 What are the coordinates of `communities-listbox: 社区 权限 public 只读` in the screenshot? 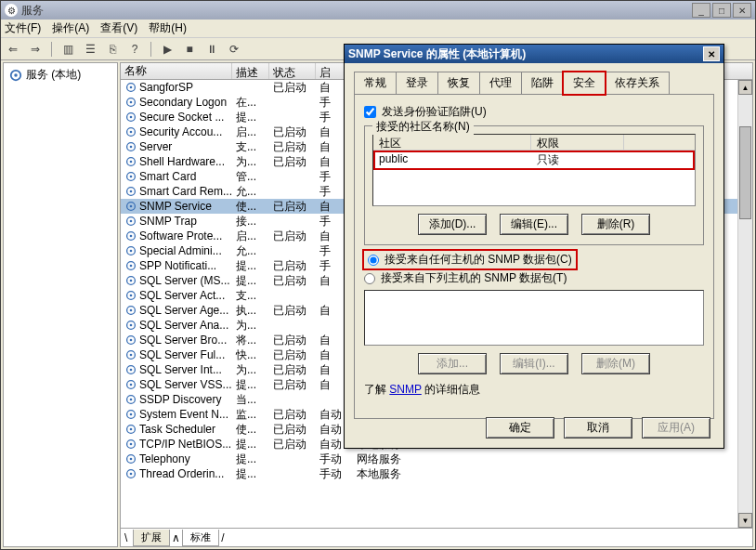 It's located at (534, 170).